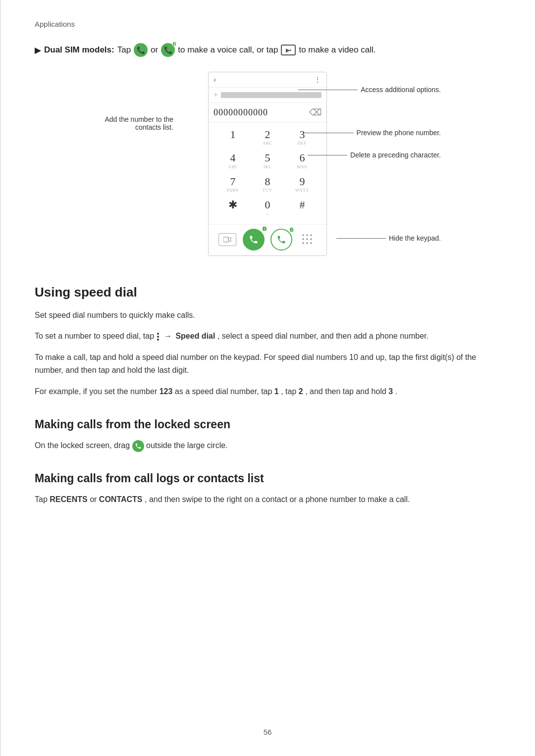 The image size is (535, 756). Describe the element at coordinates (268, 500) in the screenshot. I see `making-calls-logs-para1: Tap RECENTS or CONTACTS , and then swipe…` at that location.